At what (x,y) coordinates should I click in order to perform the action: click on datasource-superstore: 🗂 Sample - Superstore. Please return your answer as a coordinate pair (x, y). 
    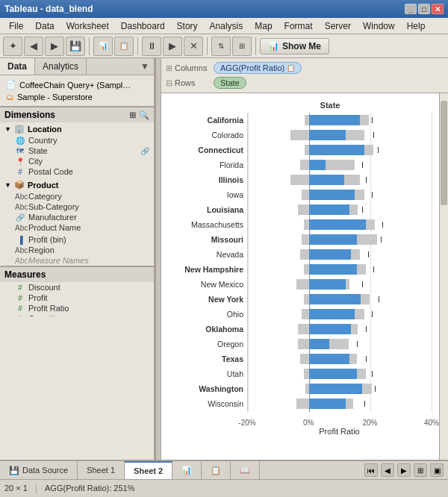
    Looking at the image, I should click on (77, 97).